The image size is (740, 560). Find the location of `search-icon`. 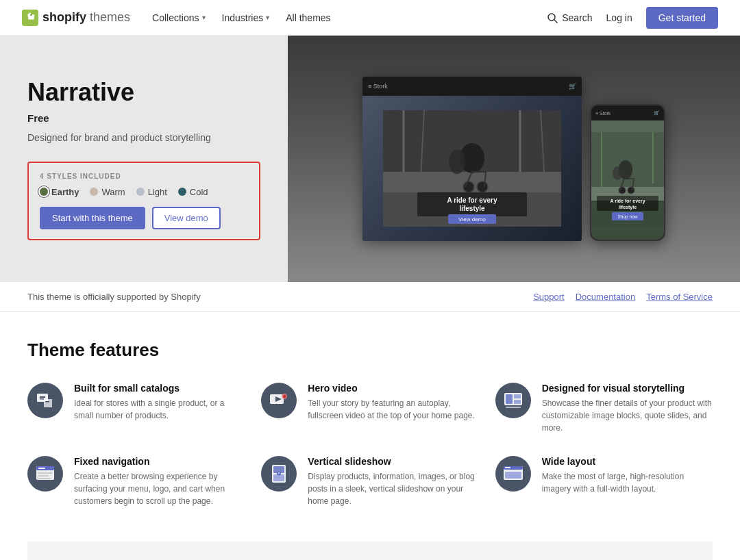

search-icon is located at coordinates (552, 18).